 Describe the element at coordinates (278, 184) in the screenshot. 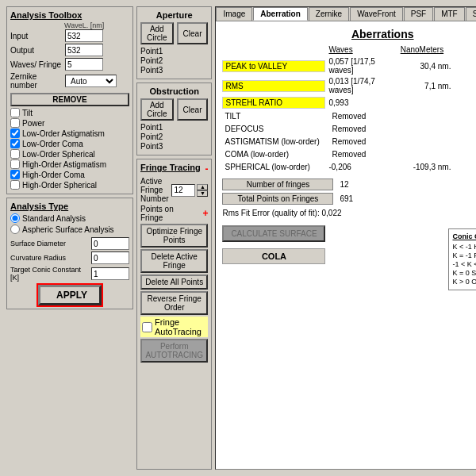

I see `fringes-label: Number of fringes` at that location.